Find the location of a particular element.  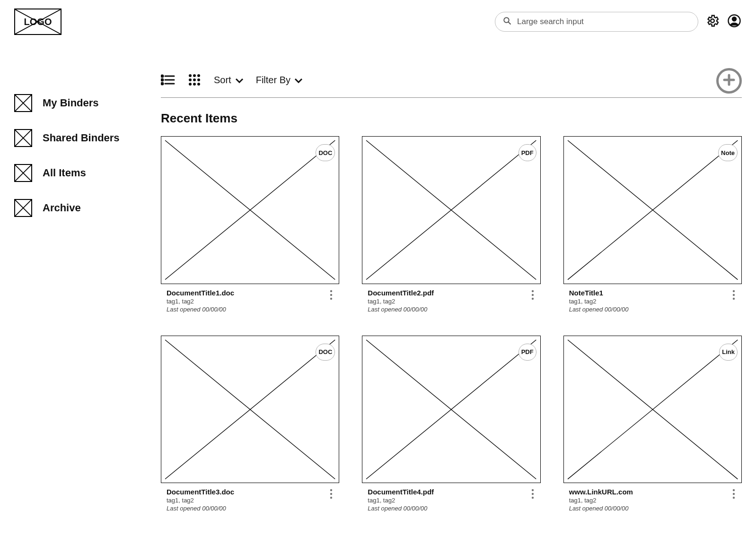

item-title: NoteTitle1 is located at coordinates (649, 293).